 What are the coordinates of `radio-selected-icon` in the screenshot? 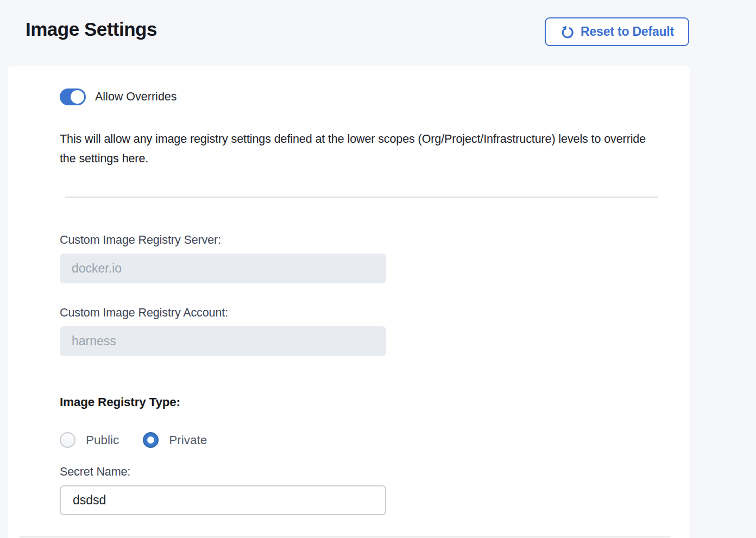 It's located at (151, 440).